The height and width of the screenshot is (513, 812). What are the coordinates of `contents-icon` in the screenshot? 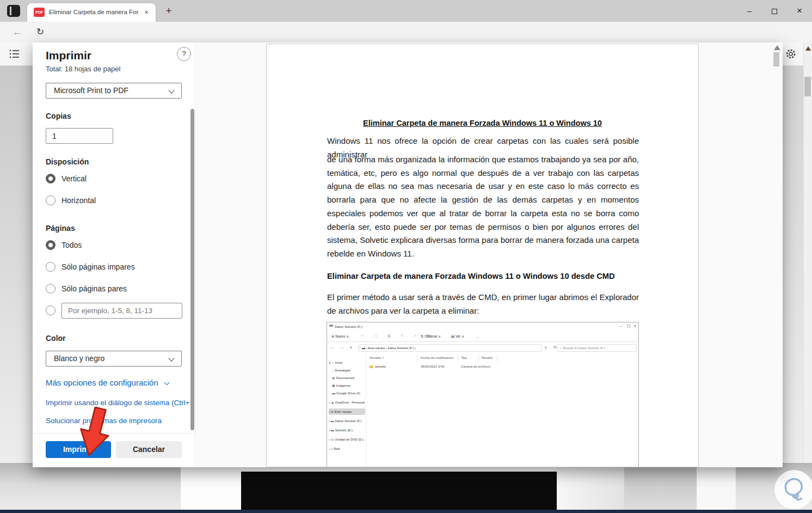 It's located at (15, 54).